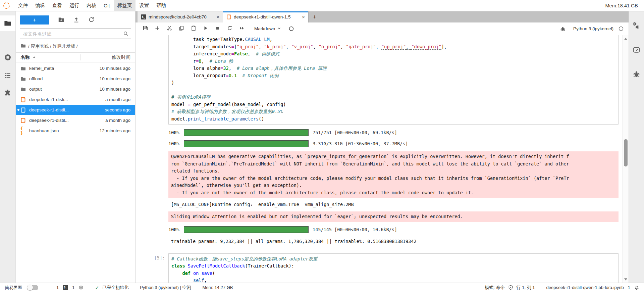 The image size is (644, 292). I want to click on debugger-button, so click(637, 75).